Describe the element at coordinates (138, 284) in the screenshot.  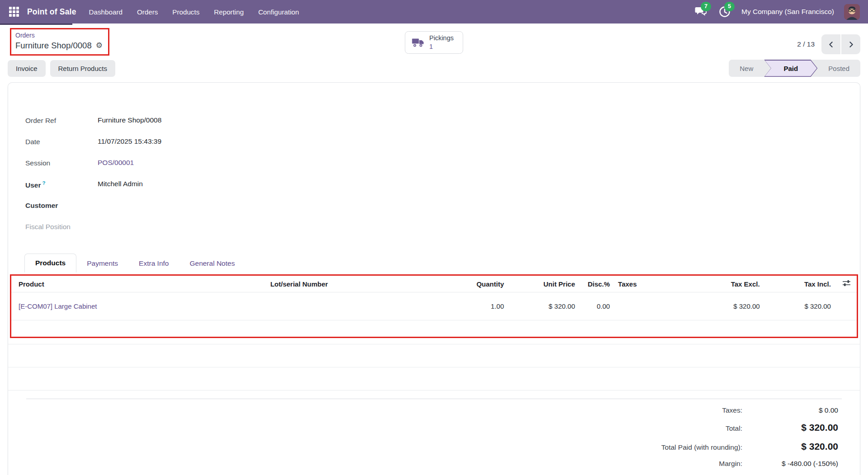
I see `column-header-product: Product` at that location.